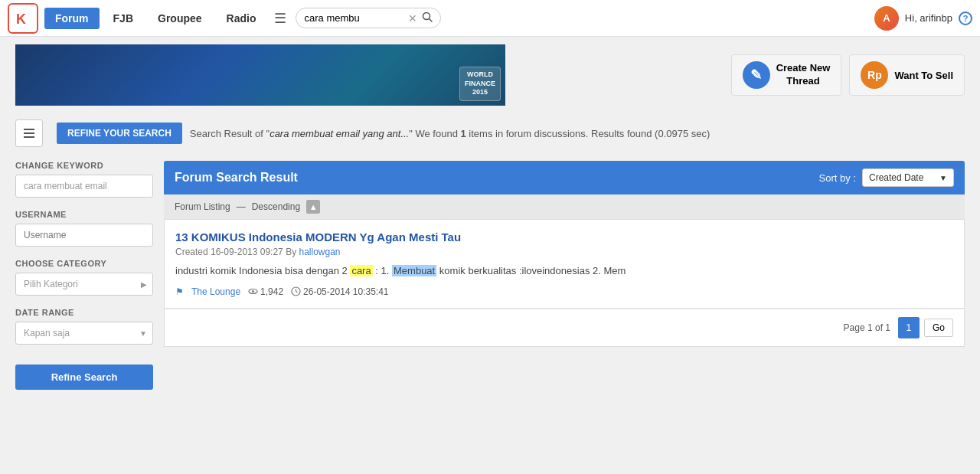 The height and width of the screenshot is (474, 980). What do you see at coordinates (230, 252) in the screenshot?
I see `result-created-date: Created 16-09-2013 09:27` at bounding box center [230, 252].